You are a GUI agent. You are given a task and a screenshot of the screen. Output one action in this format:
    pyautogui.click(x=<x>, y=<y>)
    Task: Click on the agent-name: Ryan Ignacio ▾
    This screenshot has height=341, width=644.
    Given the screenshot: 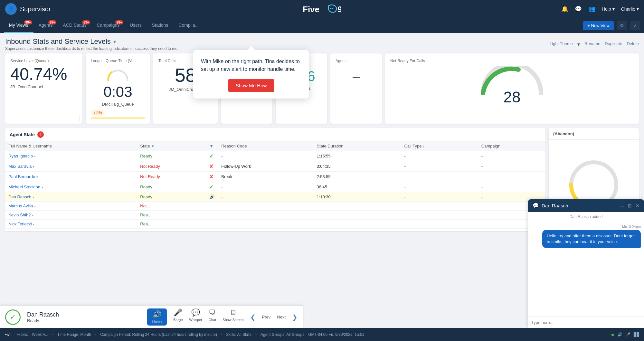 What is the action you would take?
    pyautogui.click(x=71, y=156)
    